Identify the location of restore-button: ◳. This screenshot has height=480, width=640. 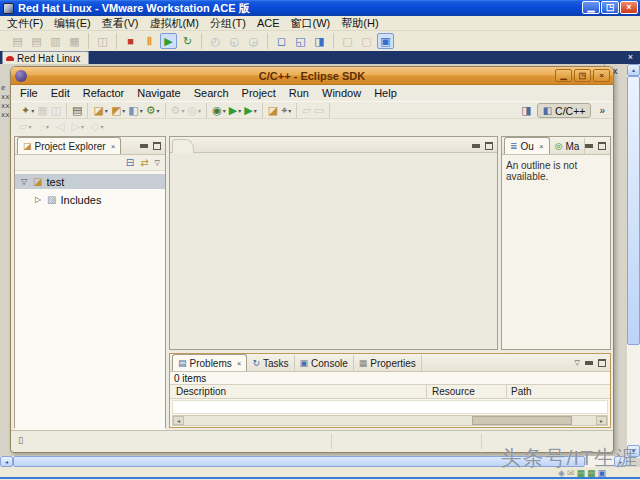
(610, 8).